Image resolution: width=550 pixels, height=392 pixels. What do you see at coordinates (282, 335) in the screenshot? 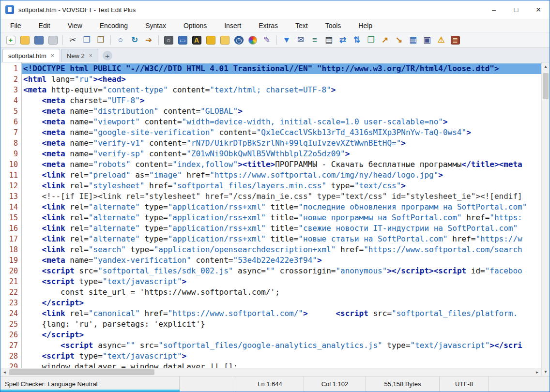
I see `code-line-26: </script>` at bounding box center [282, 335].